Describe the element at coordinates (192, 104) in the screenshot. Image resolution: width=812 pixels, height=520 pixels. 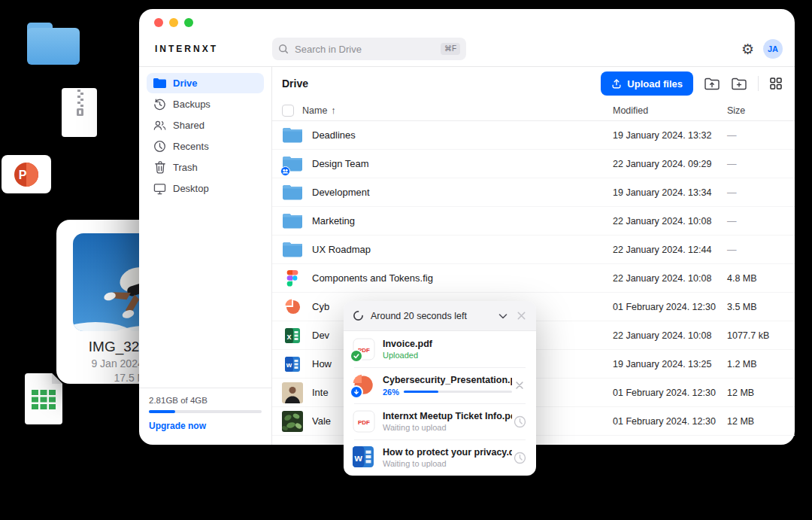
I see `sidebar-item-label: Backups` at that location.